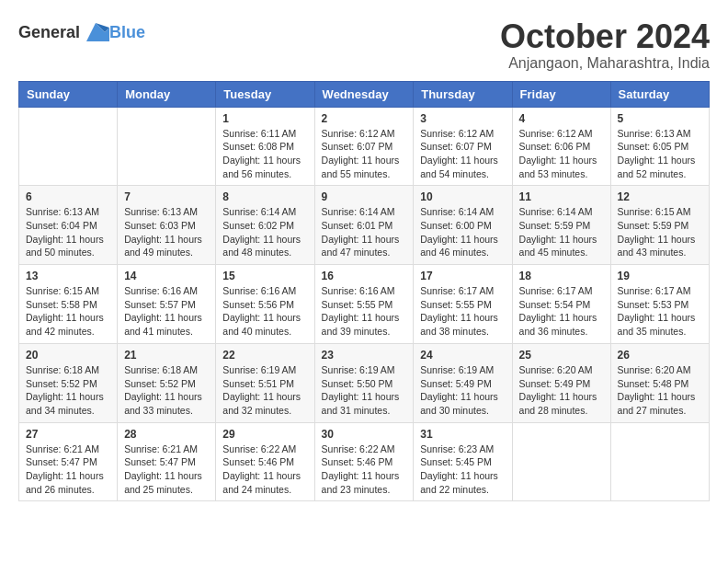 The width and height of the screenshot is (728, 563). I want to click on day-number: 15, so click(265, 276).